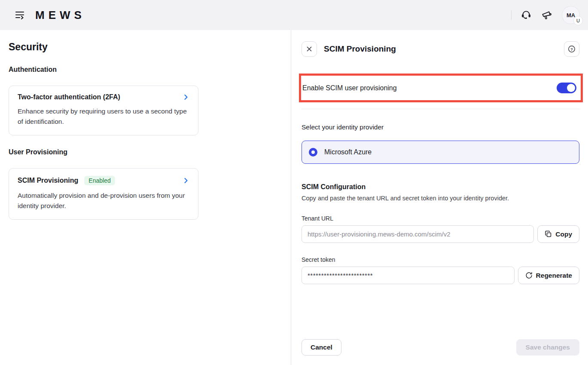 This screenshot has height=365, width=588. Describe the element at coordinates (526, 15) in the screenshot. I see `support-headset-button` at that location.